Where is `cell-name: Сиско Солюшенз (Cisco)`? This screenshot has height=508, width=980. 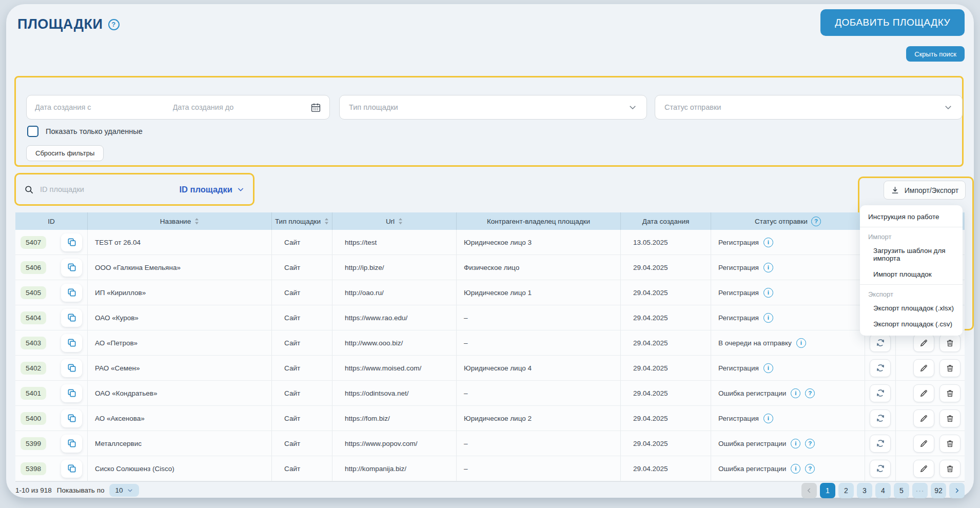 cell-name: Сиско Солюшенз (Cisco) is located at coordinates (180, 468).